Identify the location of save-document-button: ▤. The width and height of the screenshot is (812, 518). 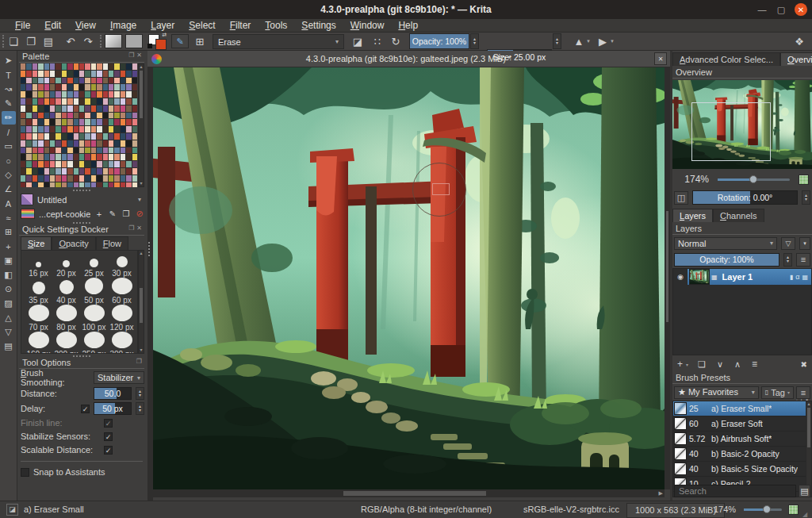
(48, 41).